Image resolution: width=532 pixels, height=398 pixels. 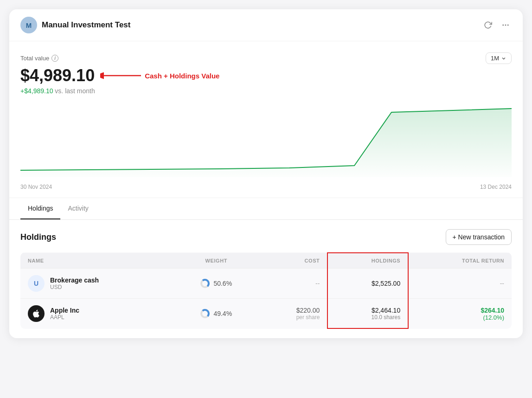 What do you see at coordinates (266, 284) in the screenshot?
I see `table-row: U Brokerage cash USD` at bounding box center [266, 284].